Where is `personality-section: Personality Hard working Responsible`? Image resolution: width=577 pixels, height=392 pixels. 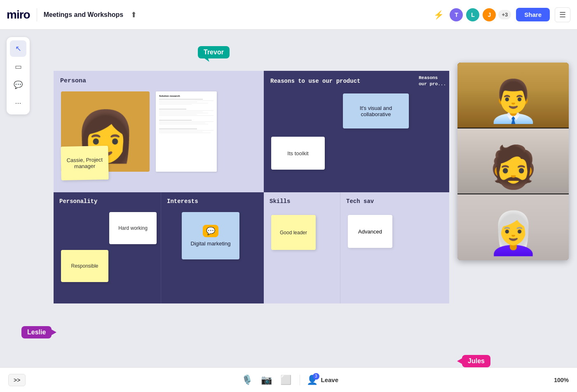 personality-section: Personality Hard working Responsible is located at coordinates (107, 248).